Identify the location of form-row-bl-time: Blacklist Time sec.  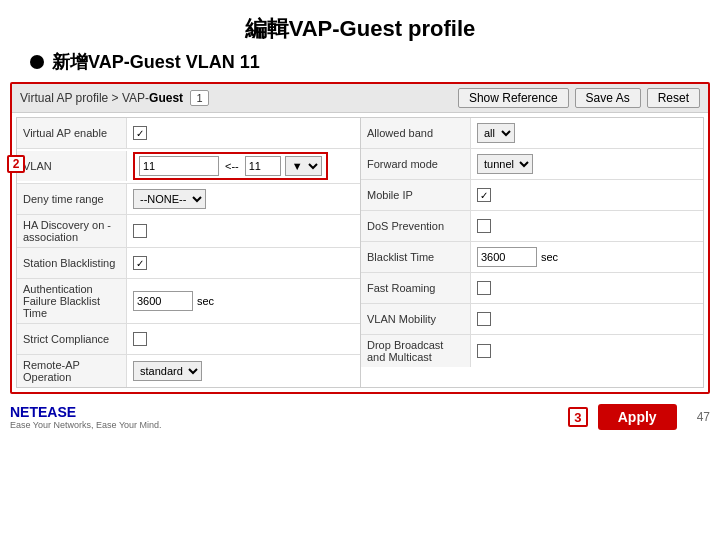
(532, 258).